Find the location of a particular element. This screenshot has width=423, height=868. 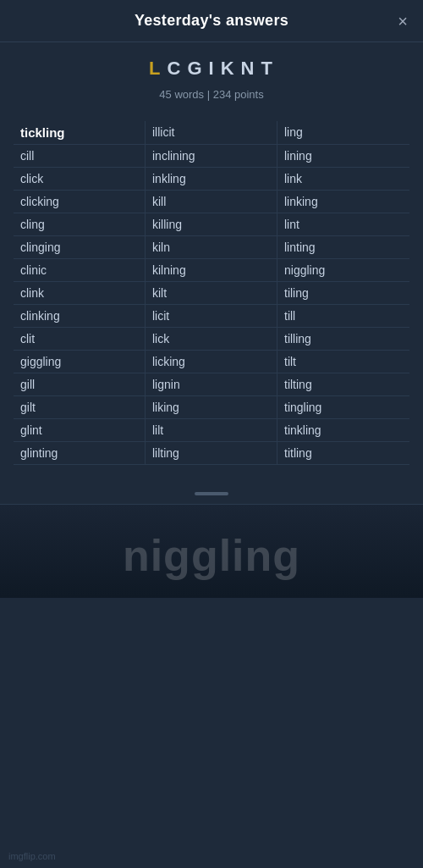

letter-tile-c: C is located at coordinates (175, 69).